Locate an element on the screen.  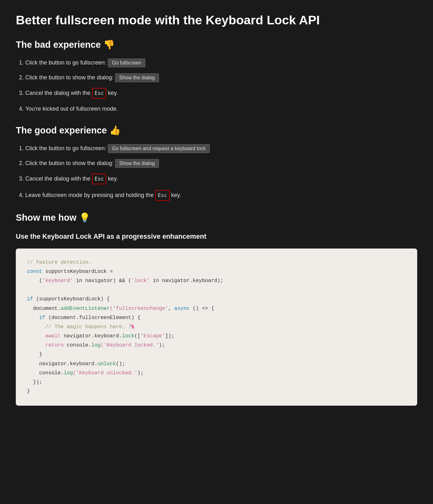
bad-experience-list: Click the button to go fullscreen: Go fu… is located at coordinates (216, 86).